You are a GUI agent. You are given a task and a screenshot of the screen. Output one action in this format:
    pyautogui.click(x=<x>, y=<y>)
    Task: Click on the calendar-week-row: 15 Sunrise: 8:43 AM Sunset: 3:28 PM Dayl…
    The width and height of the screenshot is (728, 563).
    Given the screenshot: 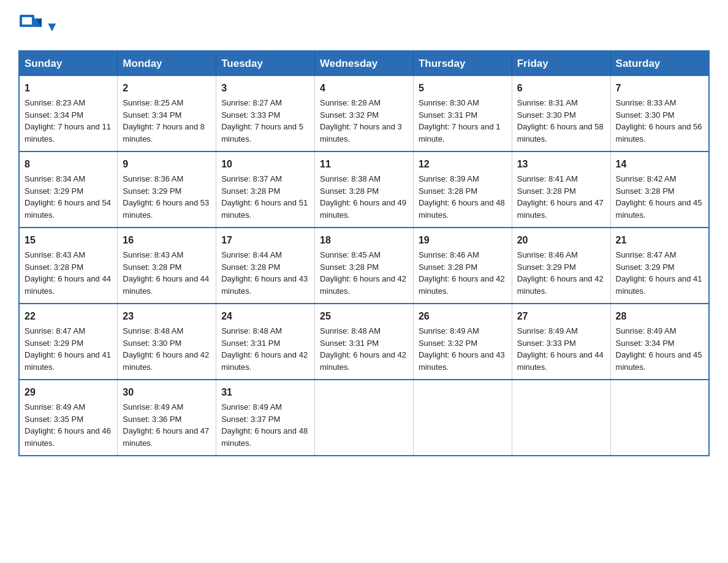 What is the action you would take?
    pyautogui.click(x=364, y=266)
    